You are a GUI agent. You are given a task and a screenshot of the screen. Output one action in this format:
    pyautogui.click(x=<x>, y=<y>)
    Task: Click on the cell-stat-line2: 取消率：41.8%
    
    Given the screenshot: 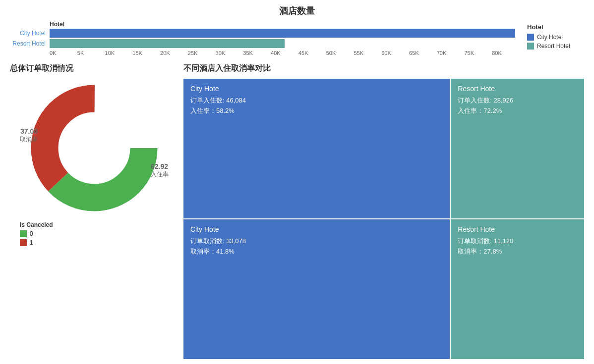 What is the action you would take?
    pyautogui.click(x=316, y=252)
    